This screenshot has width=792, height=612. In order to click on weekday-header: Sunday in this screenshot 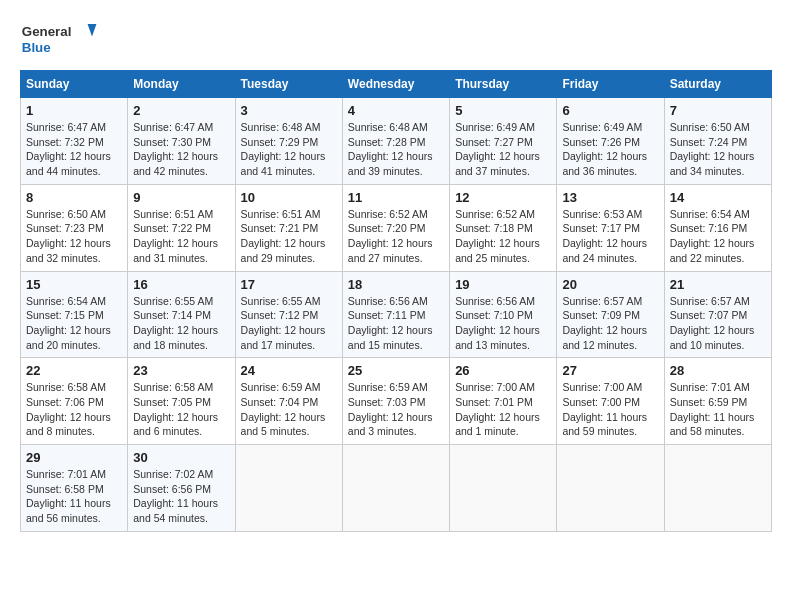, I will do `click(74, 84)`.